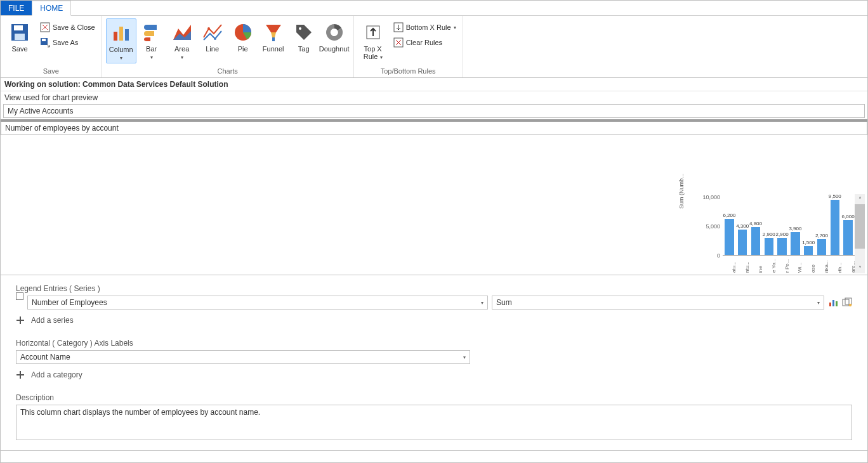  What do you see at coordinates (51, 8) in the screenshot?
I see `tab-home: HOME` at bounding box center [51, 8].